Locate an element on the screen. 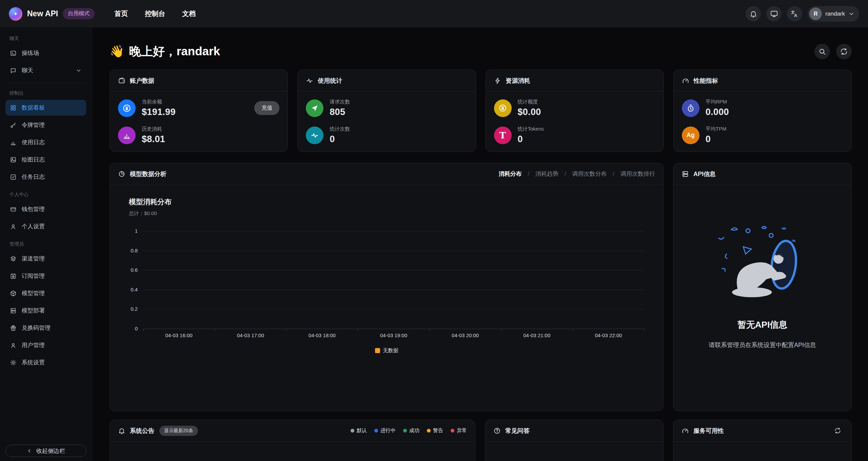  sidebar-item-drawing-logs: 绘图日志 is located at coordinates (46, 159).